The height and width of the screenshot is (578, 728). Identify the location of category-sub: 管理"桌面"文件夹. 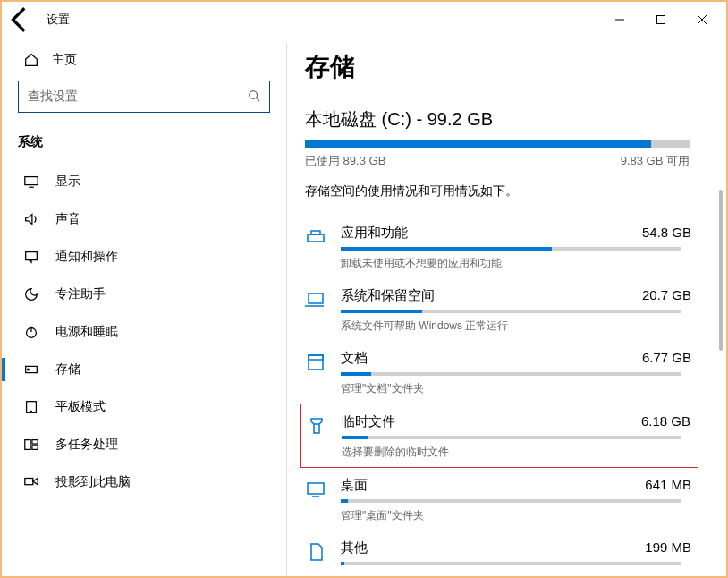
(516, 515).